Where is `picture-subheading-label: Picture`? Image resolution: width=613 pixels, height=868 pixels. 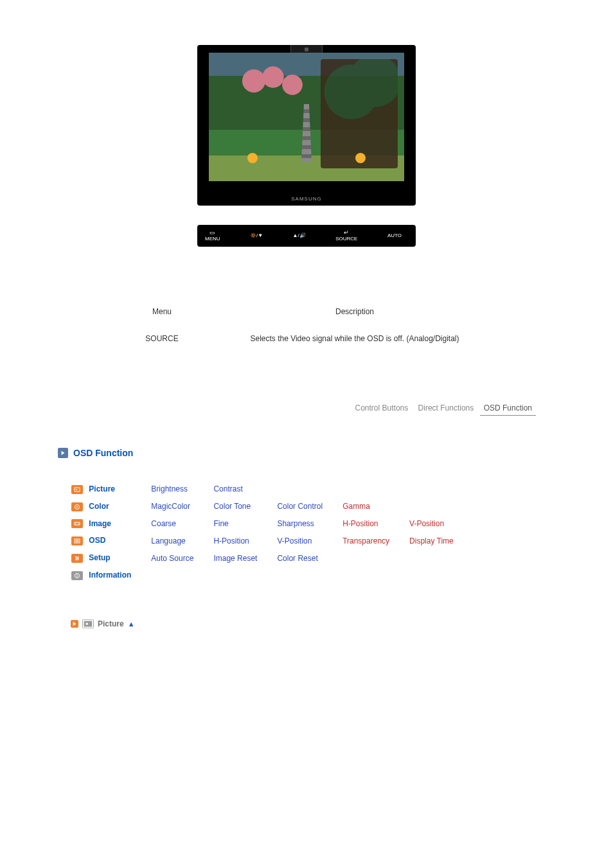
picture-subheading-label: Picture is located at coordinates (111, 624).